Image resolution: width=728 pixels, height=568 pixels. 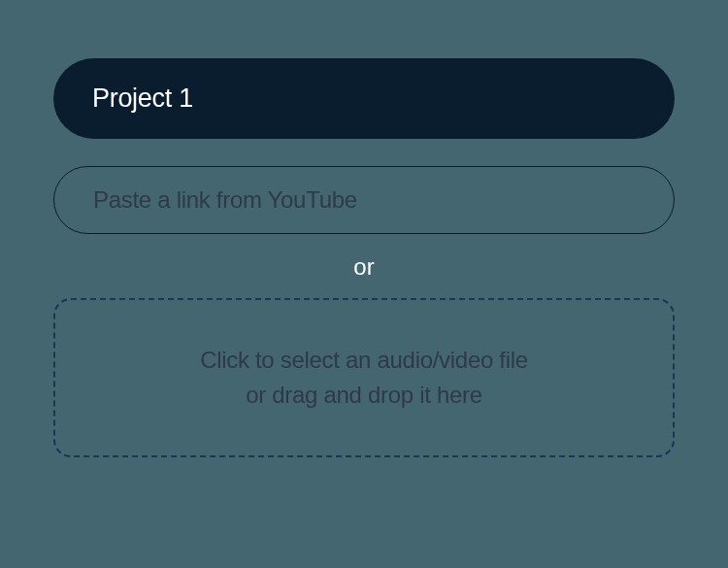 I want to click on youtube-link-input, so click(x=364, y=200).